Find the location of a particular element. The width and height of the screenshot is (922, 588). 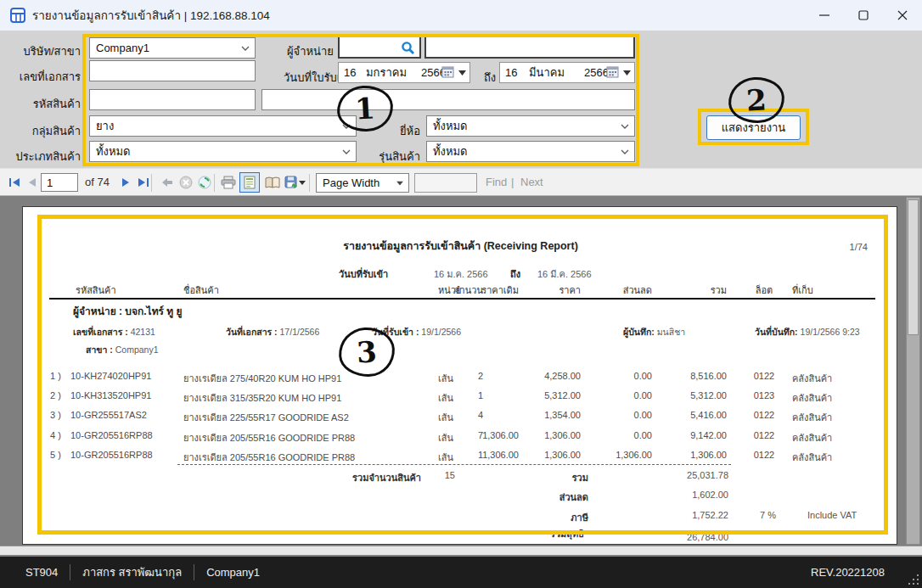

product-type-select: ทั้งหมด is located at coordinates (222, 151).